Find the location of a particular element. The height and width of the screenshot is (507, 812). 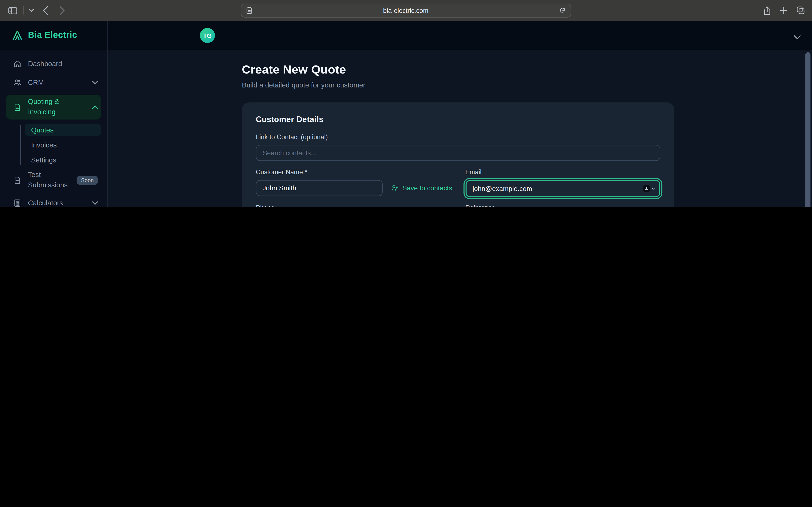

sidebar-chevron-icon is located at coordinates (31, 10).